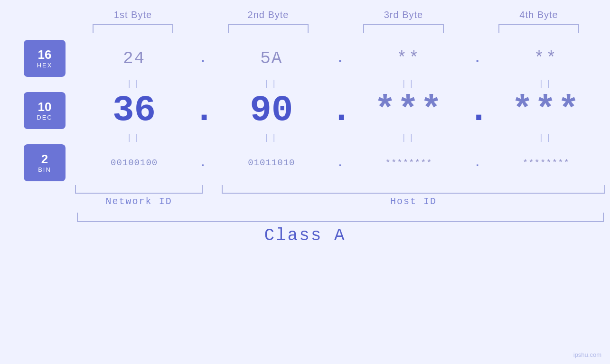 The height and width of the screenshot is (364, 610). Describe the element at coordinates (546, 84) in the screenshot. I see `eq1-b4: ||` at that location.